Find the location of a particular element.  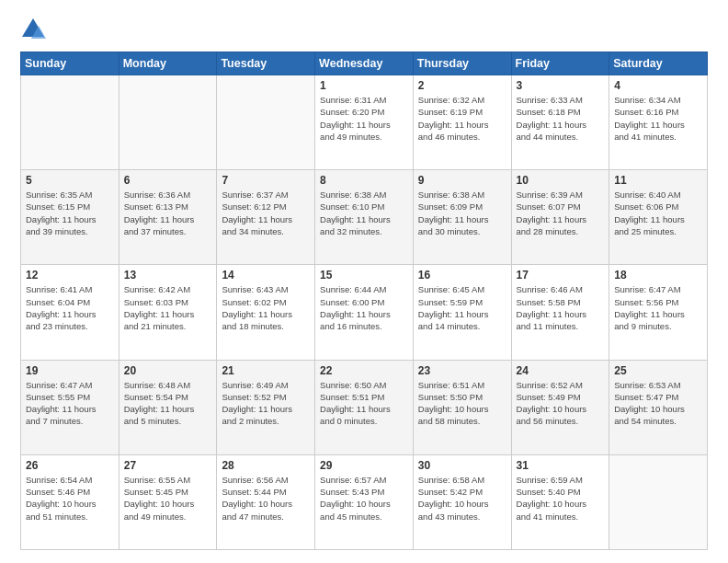

day-number: 6 is located at coordinates (168, 180).